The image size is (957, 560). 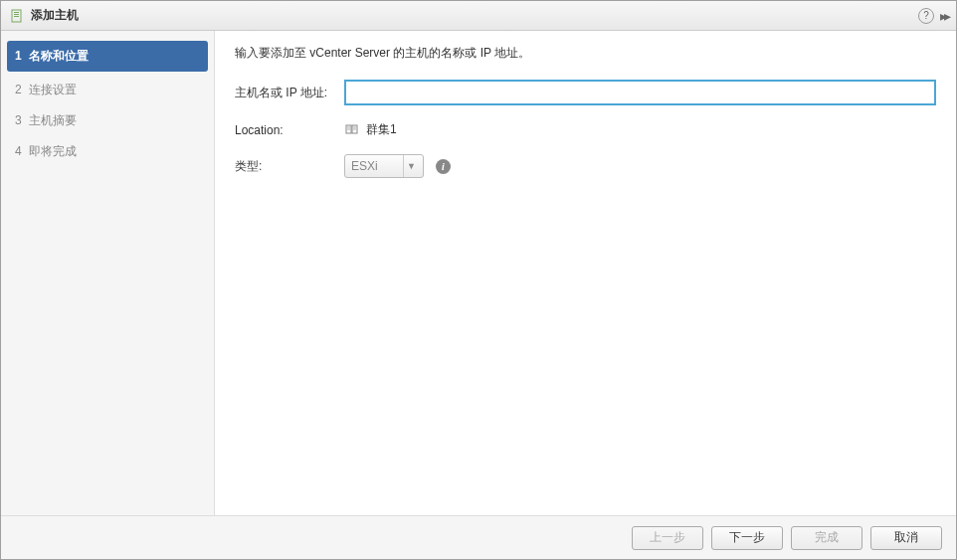 What do you see at coordinates (926, 16) in the screenshot?
I see `help-icon: ?` at bounding box center [926, 16].